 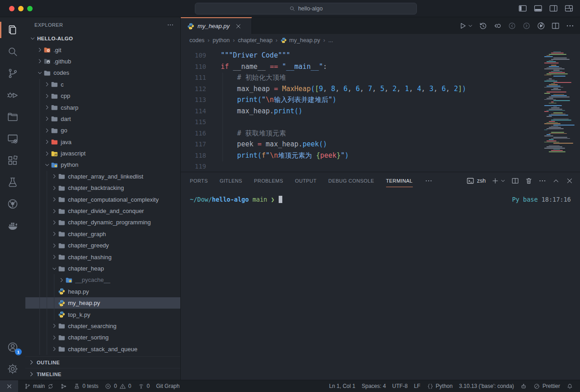 I want to click on split-editor-icon, so click(x=556, y=26).